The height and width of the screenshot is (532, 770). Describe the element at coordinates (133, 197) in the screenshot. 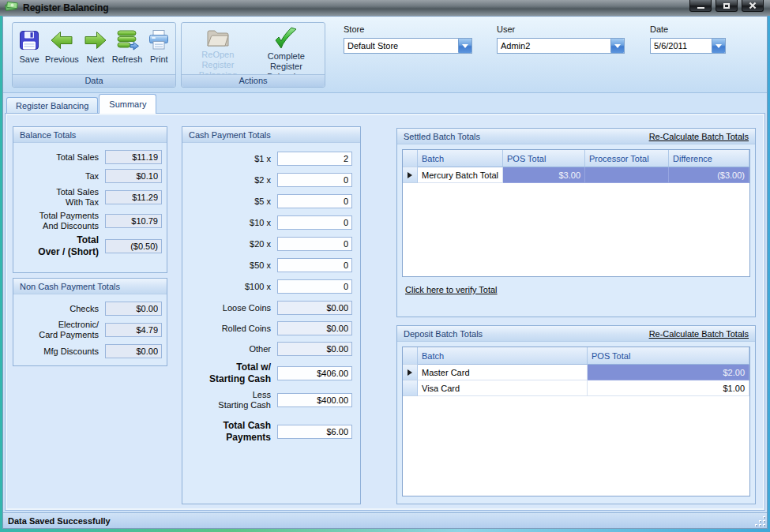

I see `total-sales-with-tax-field` at that location.